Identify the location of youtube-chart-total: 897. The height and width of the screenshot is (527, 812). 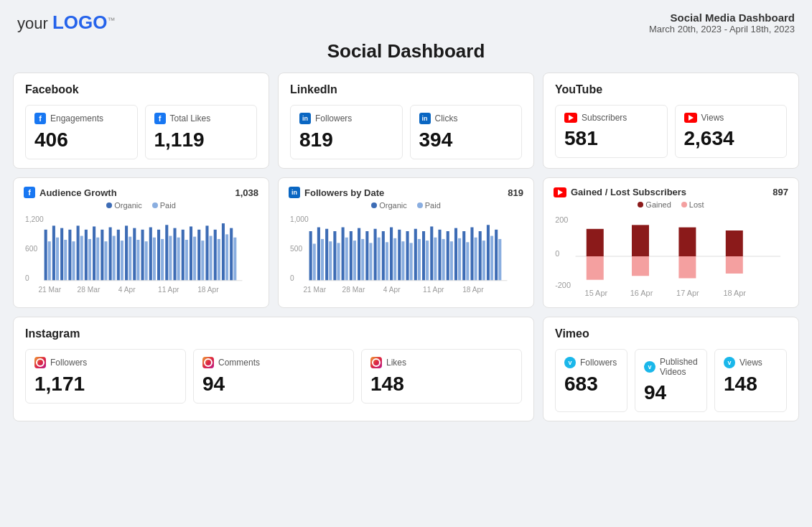
(780, 192).